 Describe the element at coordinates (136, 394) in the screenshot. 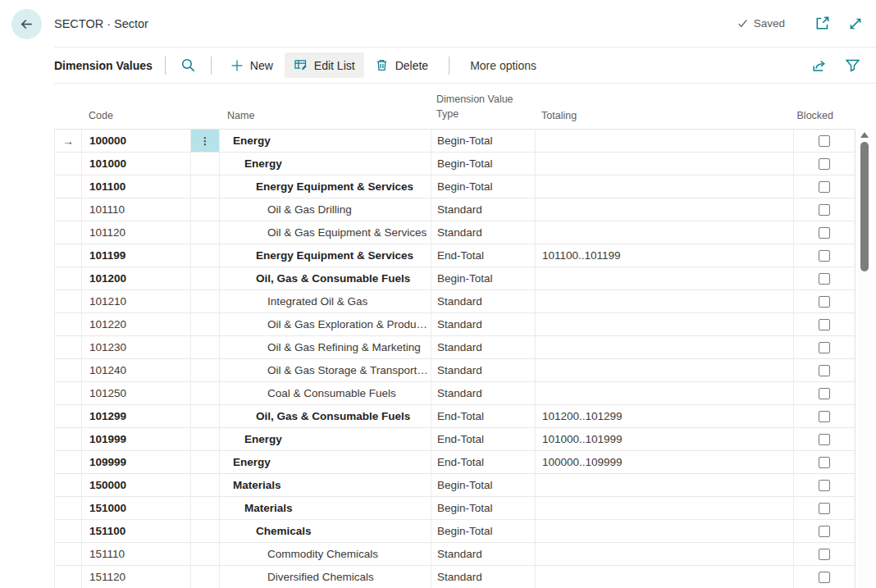

I see `code-cell: 101250` at that location.